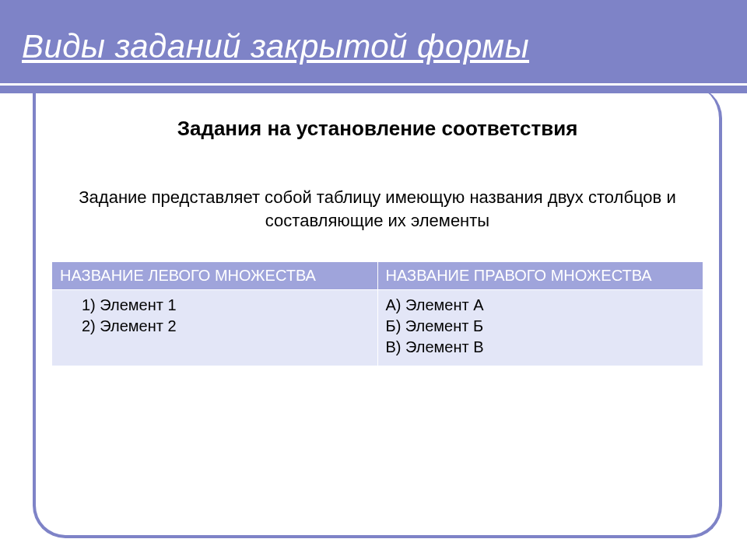 The width and height of the screenshot is (747, 560). I want to click on content-description: Задание представляет собой таблицу имеющ…, so click(377, 208).